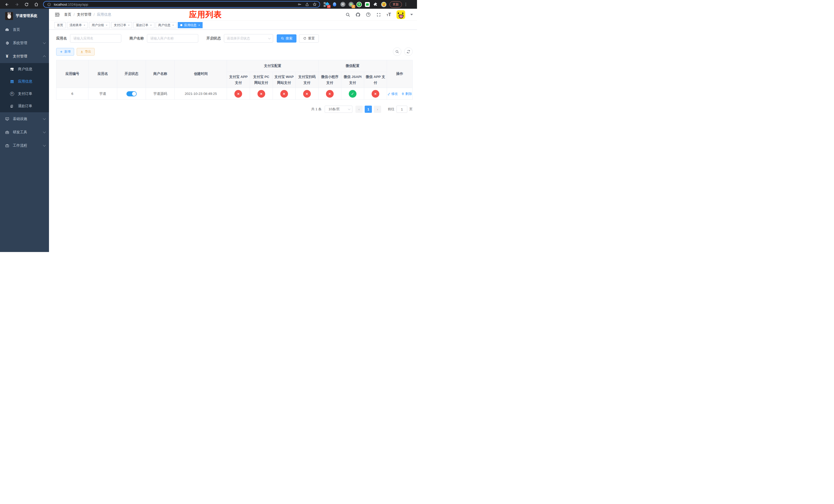 This screenshot has height=504, width=834. What do you see at coordinates (24, 69) in the screenshot?
I see `sidebar-item-merchant-info: 商户信息` at bounding box center [24, 69].